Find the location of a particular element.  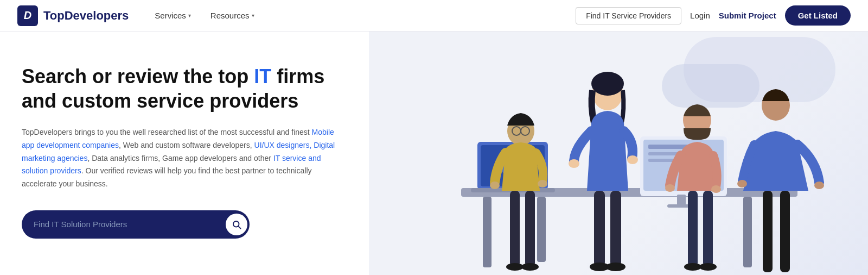

search-icon is located at coordinates (237, 224).